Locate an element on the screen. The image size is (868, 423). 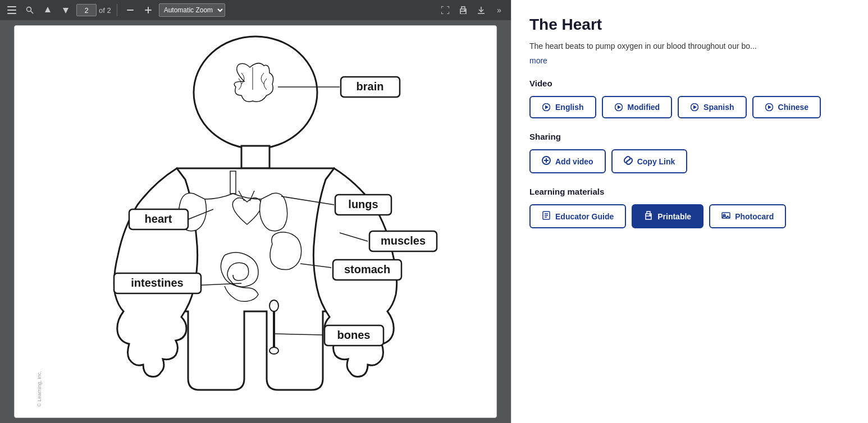
video-section-label: Video is located at coordinates (689, 83).